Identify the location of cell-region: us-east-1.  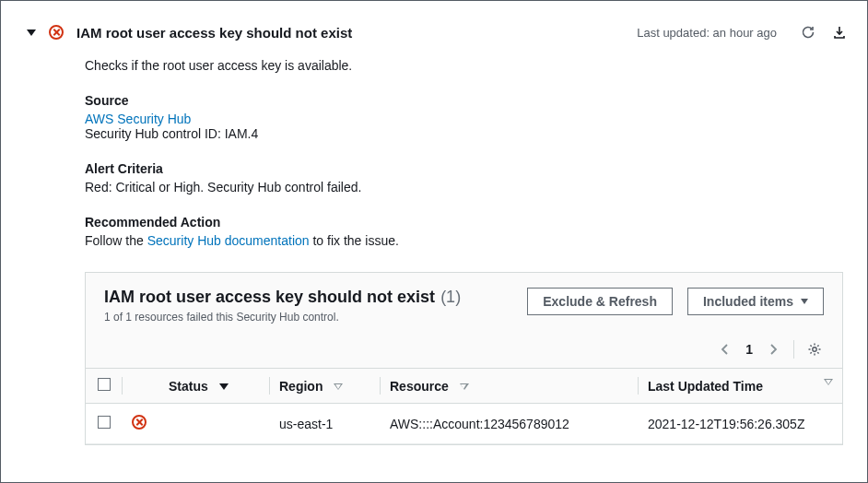
(325, 424).